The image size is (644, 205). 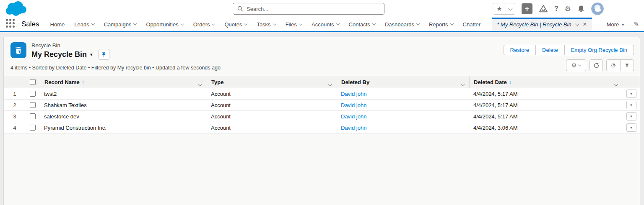 What do you see at coordinates (325, 24) in the screenshot?
I see `nav-tab-accounts: Accounts` at bounding box center [325, 24].